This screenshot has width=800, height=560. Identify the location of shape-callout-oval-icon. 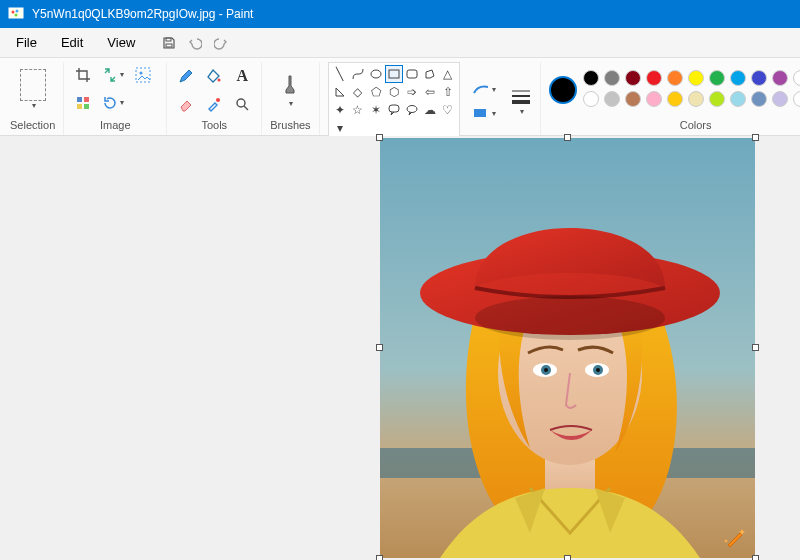
(412, 110).